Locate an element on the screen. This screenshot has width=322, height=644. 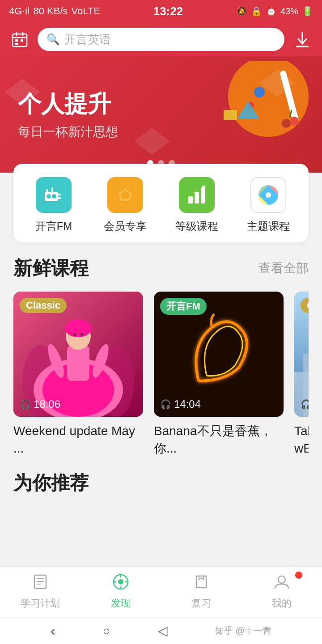
banner-text: 个人提升 每日一杯新汁思想 is located at coordinates (68, 114).